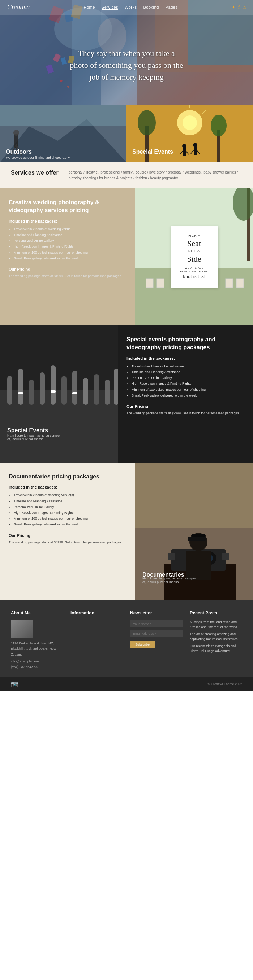 This screenshot has width=253, height=980. I want to click on nav-works: Works, so click(131, 8).